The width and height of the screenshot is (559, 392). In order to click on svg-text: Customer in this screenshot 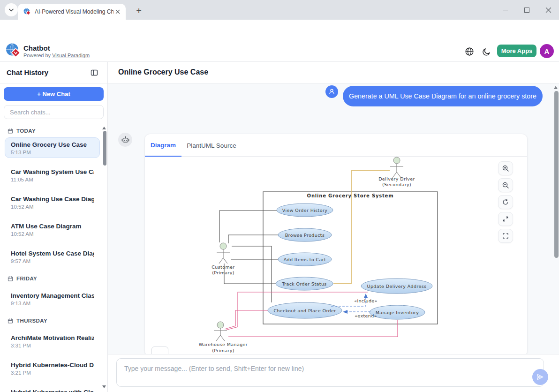, I will do `click(223, 267)`.